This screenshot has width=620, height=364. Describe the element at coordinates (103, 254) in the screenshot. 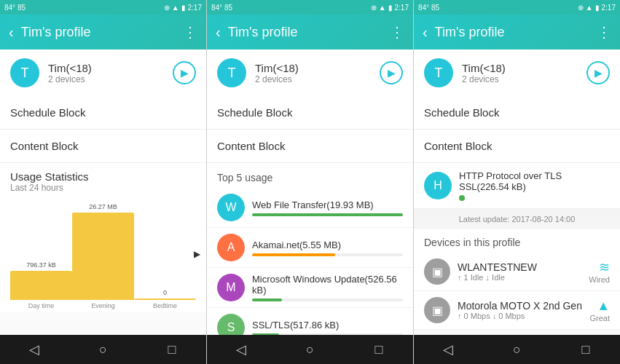

I see `bar-chart-1: 796.37 kB Day time 26.27 MB Evening 0 Be…` at that location.